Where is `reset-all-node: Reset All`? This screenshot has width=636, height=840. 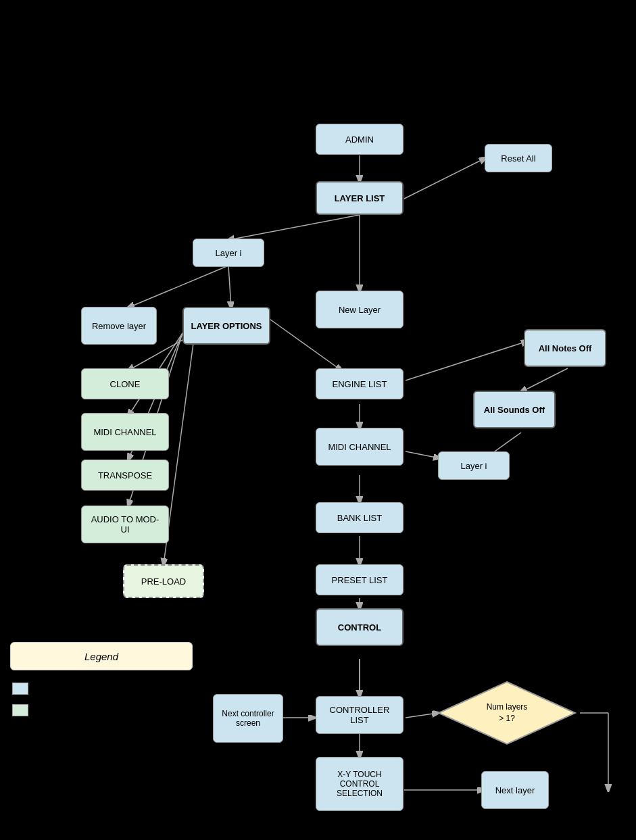 reset-all-node: Reset All is located at coordinates (518, 158).